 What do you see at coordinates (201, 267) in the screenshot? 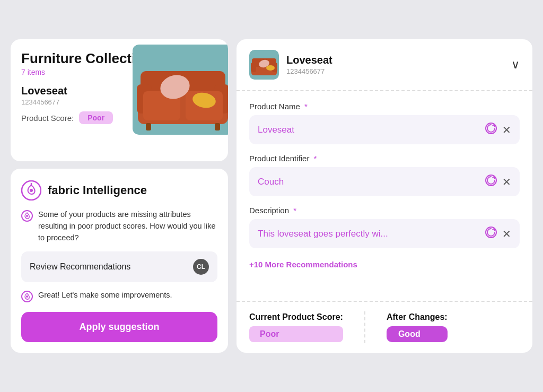
I see `avatar-badge: CL` at bounding box center [201, 267].